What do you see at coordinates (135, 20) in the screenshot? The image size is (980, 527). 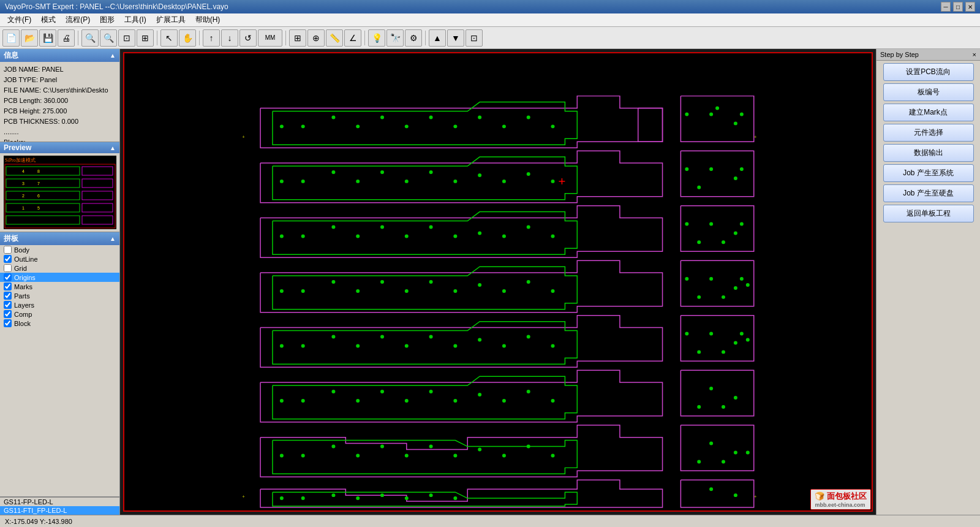 I see `menu-item-i: 工具(I)` at bounding box center [135, 20].